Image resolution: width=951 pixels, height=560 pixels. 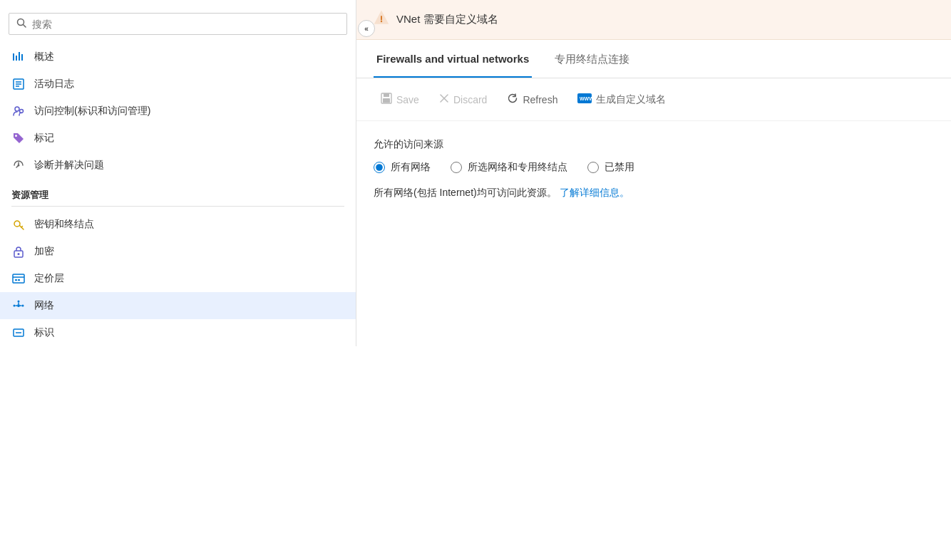 What do you see at coordinates (654, 193) in the screenshot?
I see `info-text: 所有网络(包括 Internet)均可访问此资源。 了解详细信息。` at bounding box center [654, 193].